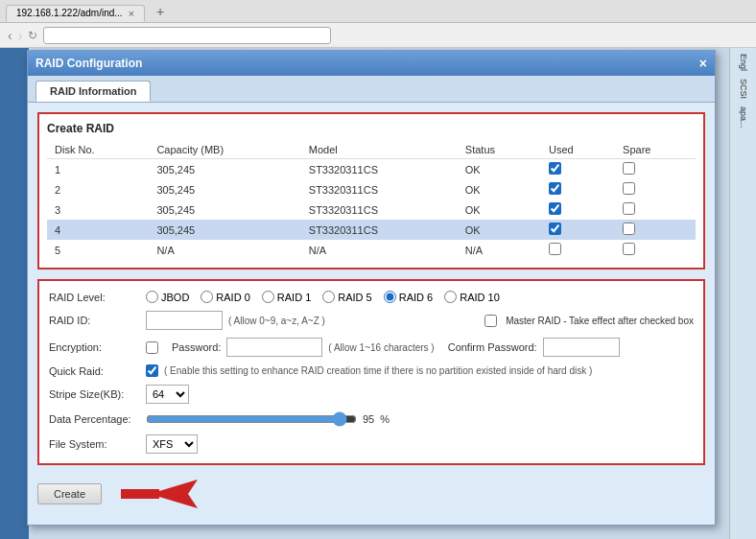 This screenshot has width=756, height=539. Describe the element at coordinates (371, 170) in the screenshot. I see `table-row: 1 305,245 ST3320311CS OK` at that location.